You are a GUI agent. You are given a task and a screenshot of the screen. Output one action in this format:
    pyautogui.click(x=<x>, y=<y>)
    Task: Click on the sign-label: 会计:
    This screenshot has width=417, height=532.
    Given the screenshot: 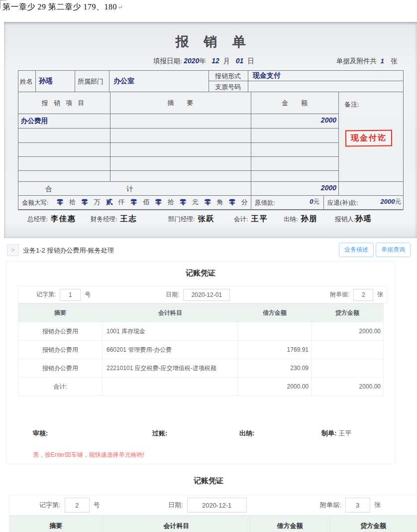 What is the action you would take?
    pyautogui.click(x=241, y=219)
    